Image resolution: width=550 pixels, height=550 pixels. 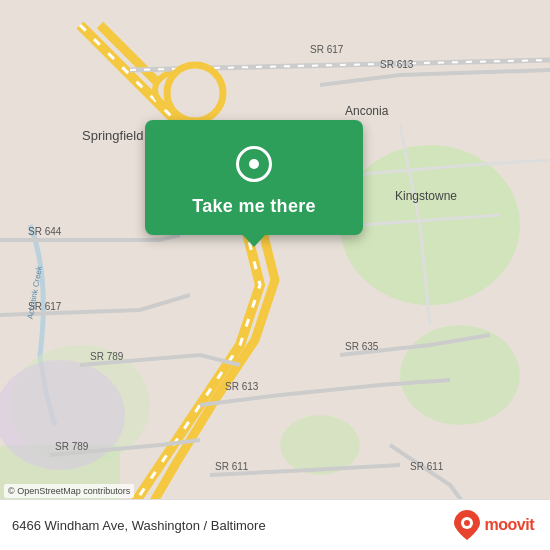 What do you see at coordinates (112, 136) in the screenshot?
I see `svg-text: Springfield` at bounding box center [112, 136].